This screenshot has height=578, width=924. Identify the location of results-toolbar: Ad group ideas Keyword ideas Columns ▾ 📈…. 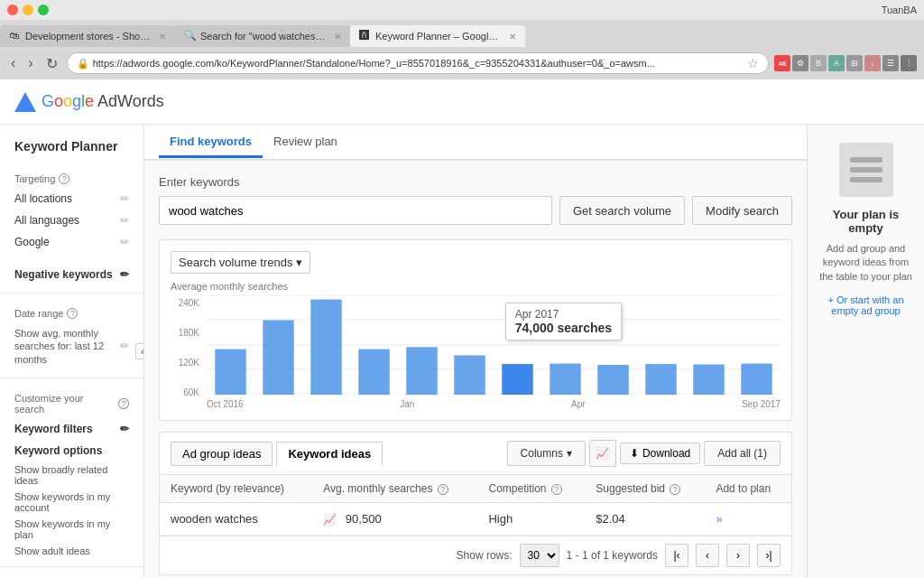
(476, 453).